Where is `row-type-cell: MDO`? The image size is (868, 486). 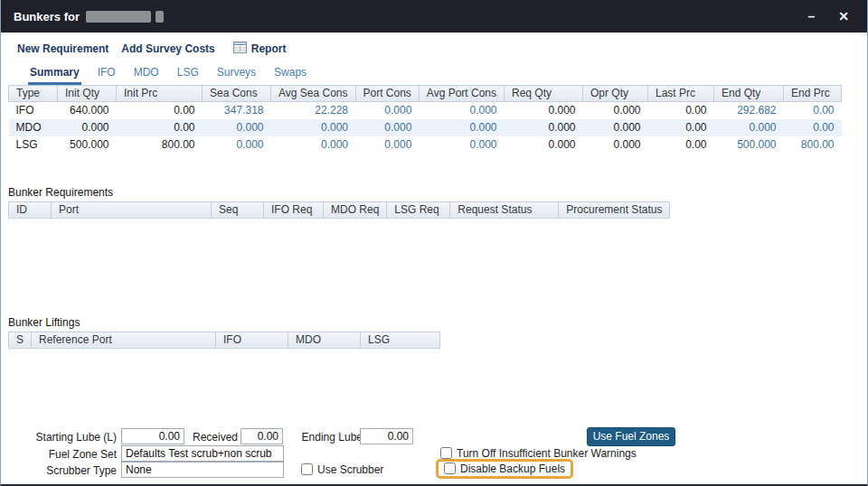
row-type-cell: MDO is located at coordinates (33, 128).